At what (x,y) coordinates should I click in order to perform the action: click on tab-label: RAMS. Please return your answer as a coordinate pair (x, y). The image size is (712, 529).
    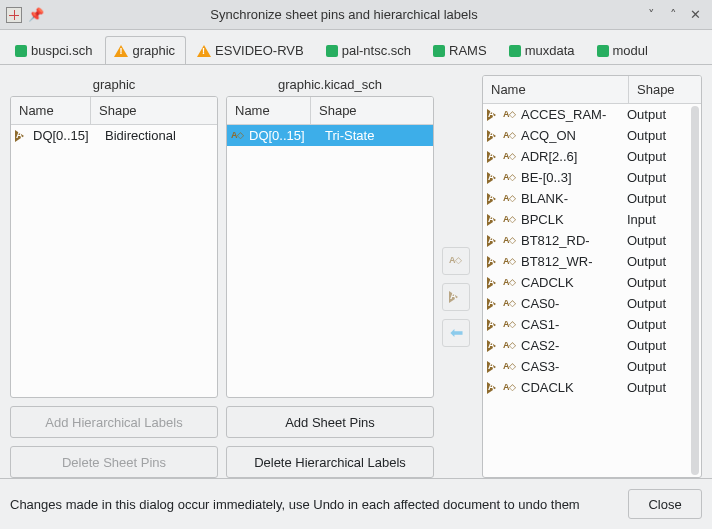
    Looking at the image, I should click on (468, 50).